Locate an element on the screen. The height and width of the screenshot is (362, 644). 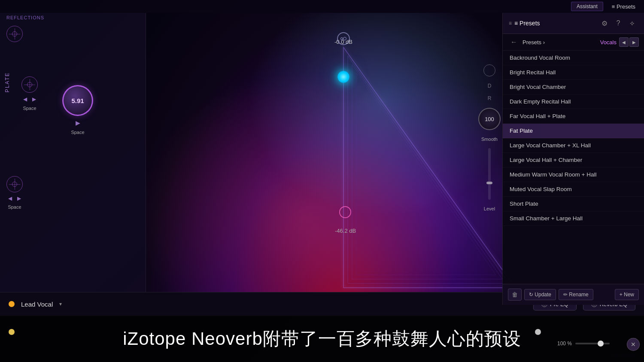
plate-space-label: Space is located at coordinates (29, 108).